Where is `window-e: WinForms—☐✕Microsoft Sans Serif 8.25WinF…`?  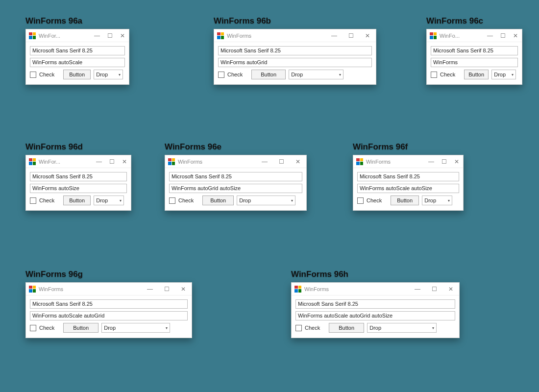
window-e: WinForms—☐✕Microsoft Sans Serif 8.25WinF… is located at coordinates (236, 183).